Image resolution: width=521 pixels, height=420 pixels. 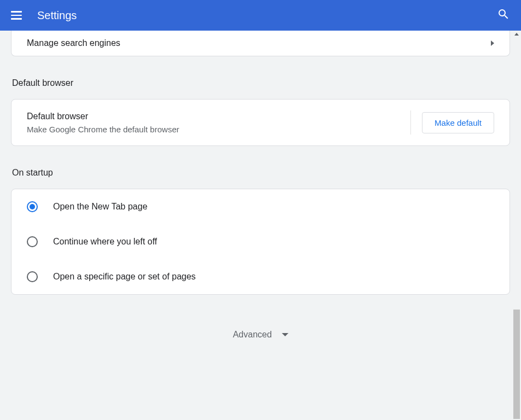 What do you see at coordinates (517, 225) in the screenshot?
I see `scrollbar` at bounding box center [517, 225].